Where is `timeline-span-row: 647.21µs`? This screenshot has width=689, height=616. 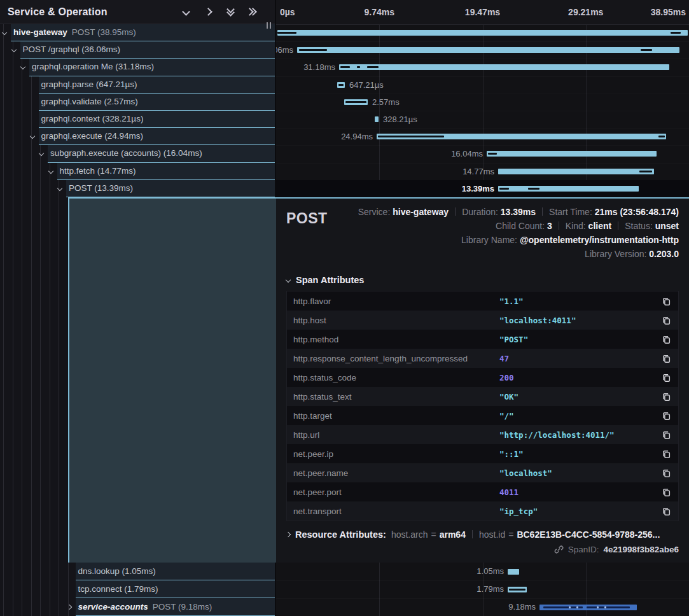
timeline-span-row: 647.21µs is located at coordinates (482, 85).